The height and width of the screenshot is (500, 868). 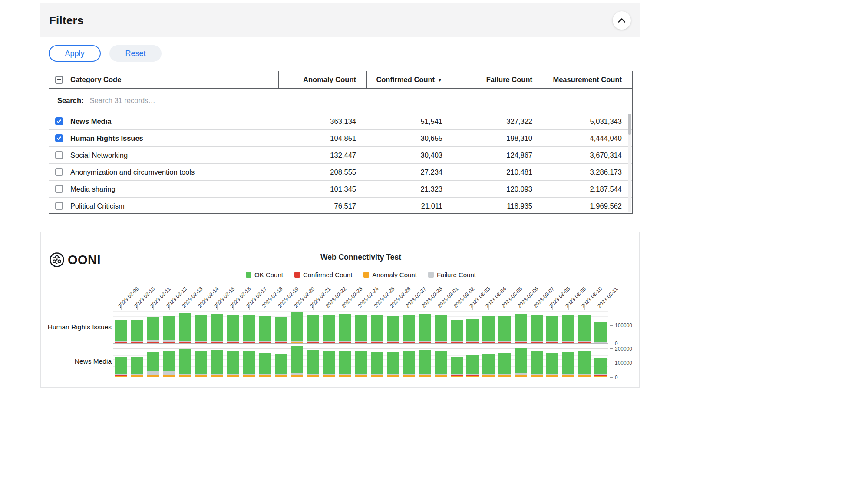 What do you see at coordinates (59, 80) in the screenshot?
I see `select-all-checkbox` at bounding box center [59, 80].